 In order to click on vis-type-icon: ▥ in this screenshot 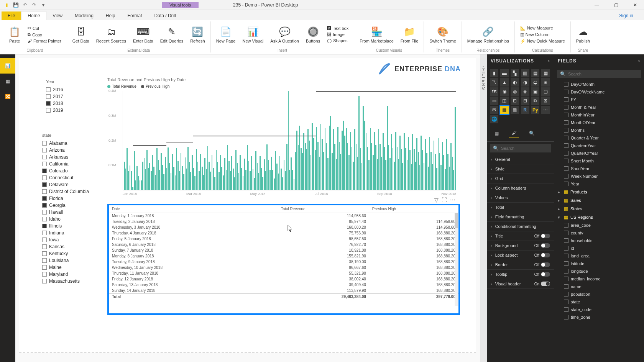, I will do `click(525, 73)`.